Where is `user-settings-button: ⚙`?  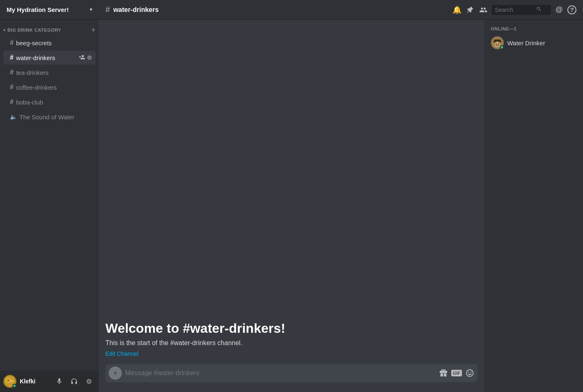 user-settings-button: ⚙ is located at coordinates (89, 381).